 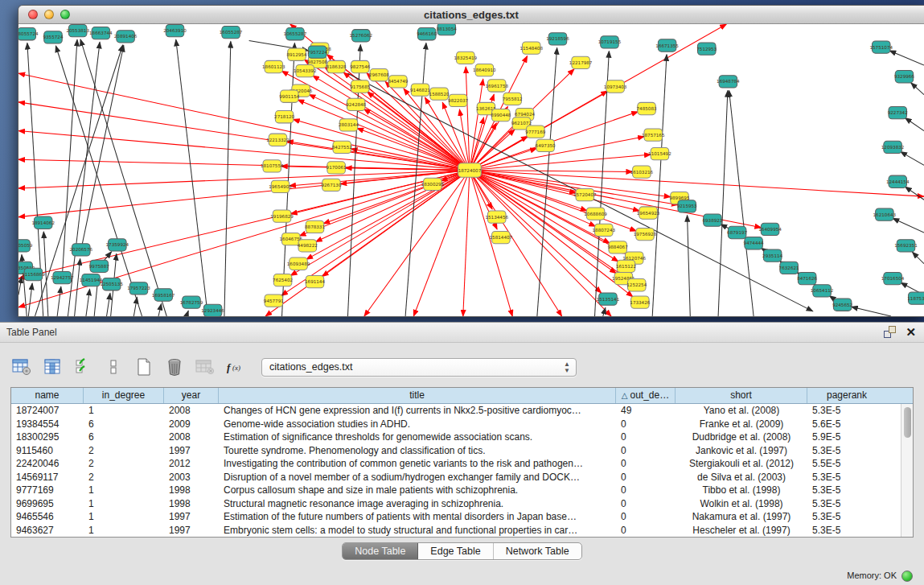 I want to click on table-cell: Franke et al. (2009), so click(x=741, y=425).